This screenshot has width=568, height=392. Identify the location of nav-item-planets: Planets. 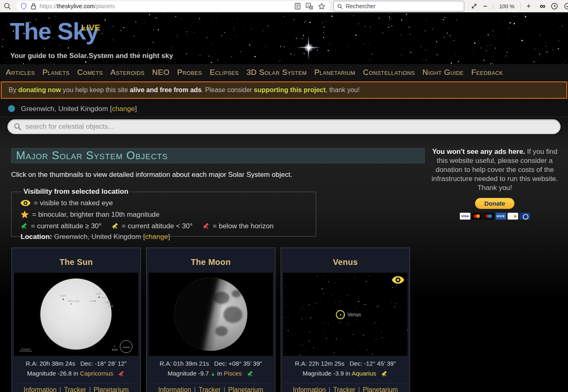
(56, 72).